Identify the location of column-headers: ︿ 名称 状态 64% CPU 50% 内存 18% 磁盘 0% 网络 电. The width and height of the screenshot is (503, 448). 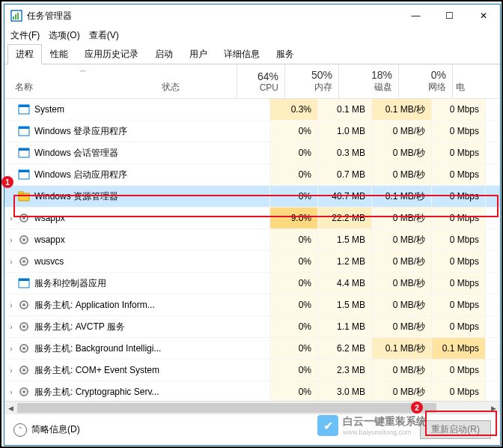
(252, 82).